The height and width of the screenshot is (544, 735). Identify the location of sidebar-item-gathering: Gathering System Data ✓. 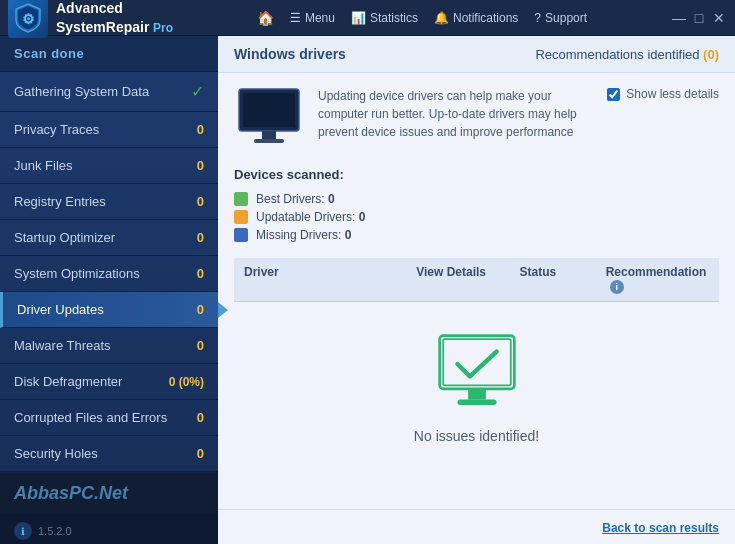
(109, 92).